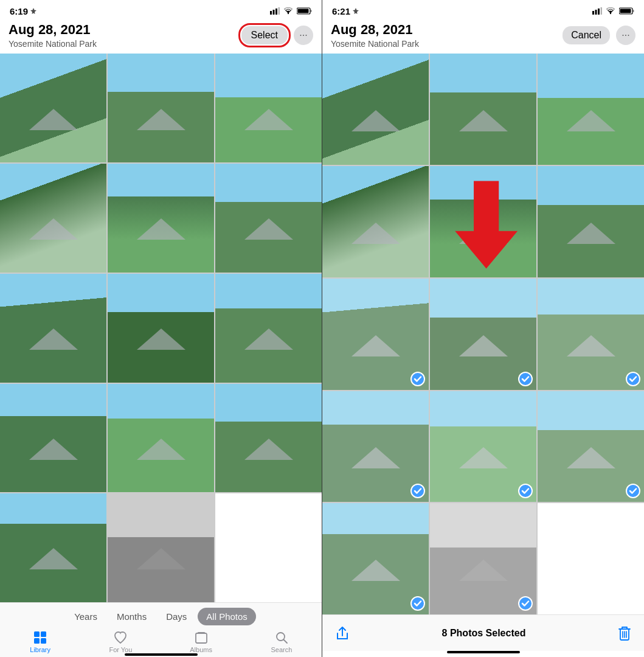 This screenshot has height=657, width=644. I want to click on photo-cell-bw-selected, so click(483, 558).